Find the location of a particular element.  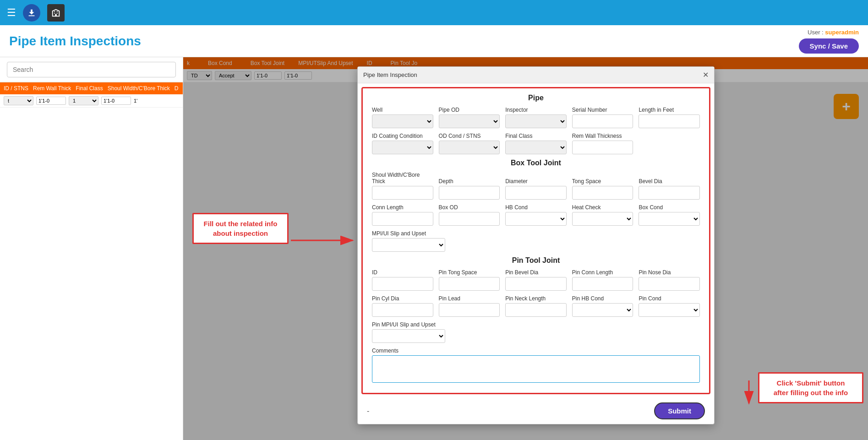

id-coating-label: ID Coating Condition is located at coordinates (403, 136).